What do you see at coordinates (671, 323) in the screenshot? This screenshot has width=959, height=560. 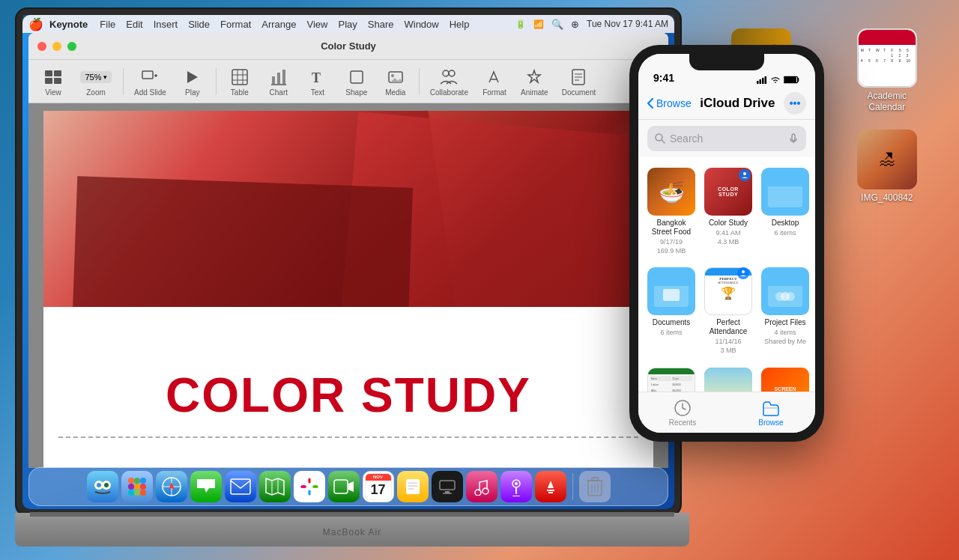 I see `file-name-documents: Documents` at bounding box center [671, 323].